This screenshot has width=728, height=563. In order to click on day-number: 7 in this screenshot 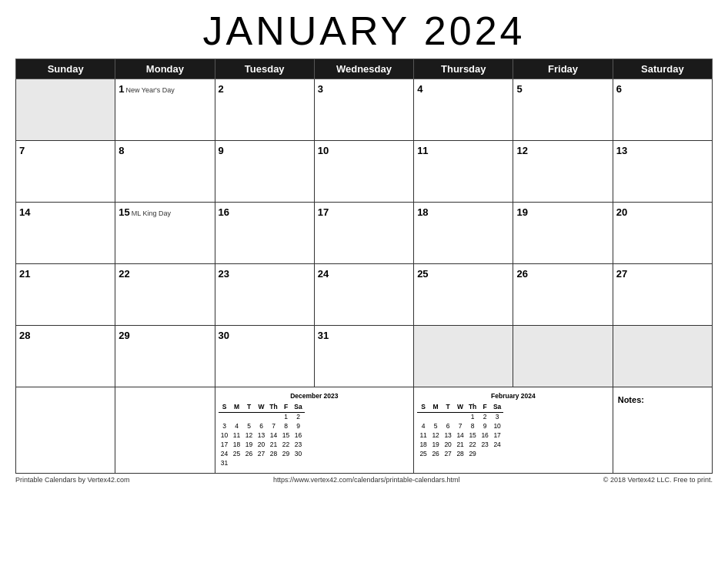, I will do `click(22, 151)`.